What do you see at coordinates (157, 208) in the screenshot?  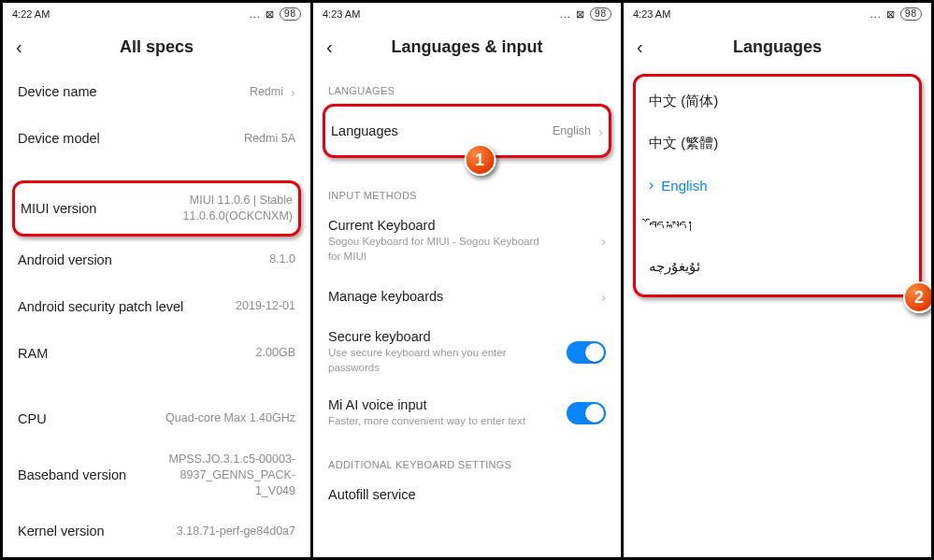 I see `highlight-miui: MIUI version MIUI 11.0.6 | Stable 11.0.6…` at bounding box center [157, 208].